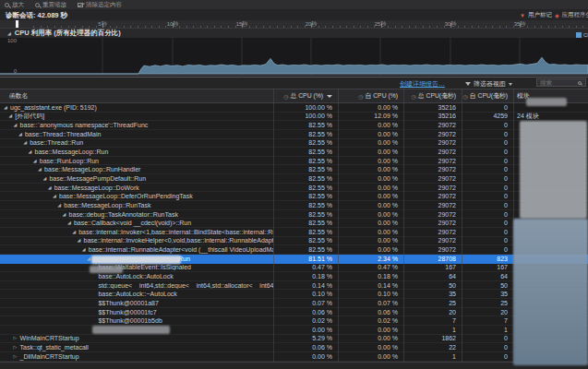 Image resolution: width=588 pixels, height=369 pixels. Describe the element at coordinates (294, 135) in the screenshot. I see `table-row: ◢base::Thread::ThreadMain82.55 %0.00 %29…` at that location.